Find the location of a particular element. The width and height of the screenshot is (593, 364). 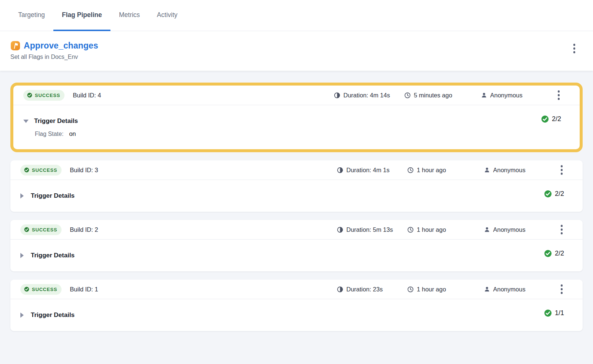

tab-activity: Activity is located at coordinates (167, 16).